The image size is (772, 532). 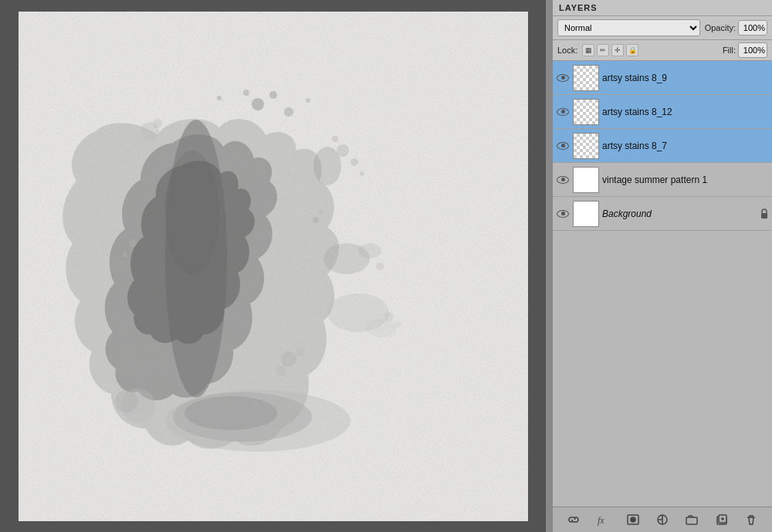 I want to click on layer-thumbnail-layer-background, so click(x=586, y=214).